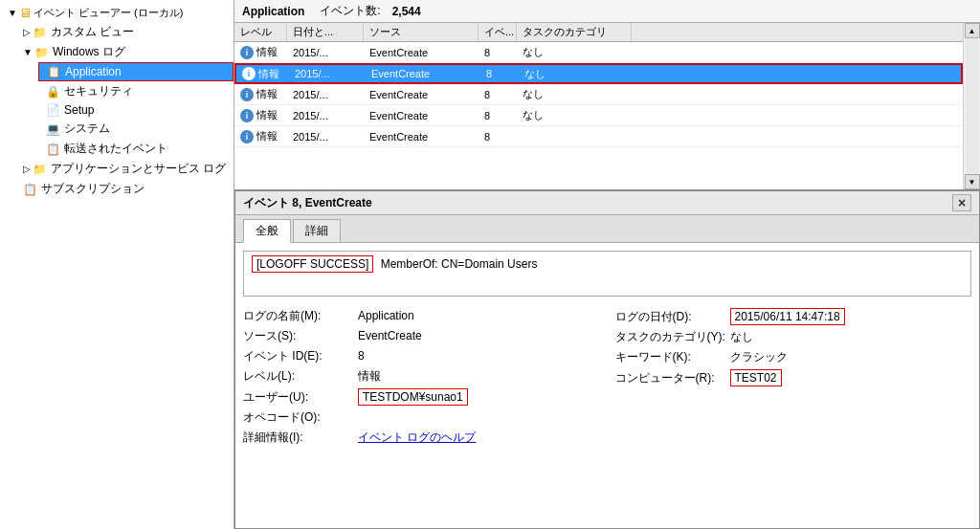 This screenshot has height=529, width=980. Describe the element at coordinates (607, 203) in the screenshot. I see `detail-titlebar: イベント 8, EventCreate ×` at that location.